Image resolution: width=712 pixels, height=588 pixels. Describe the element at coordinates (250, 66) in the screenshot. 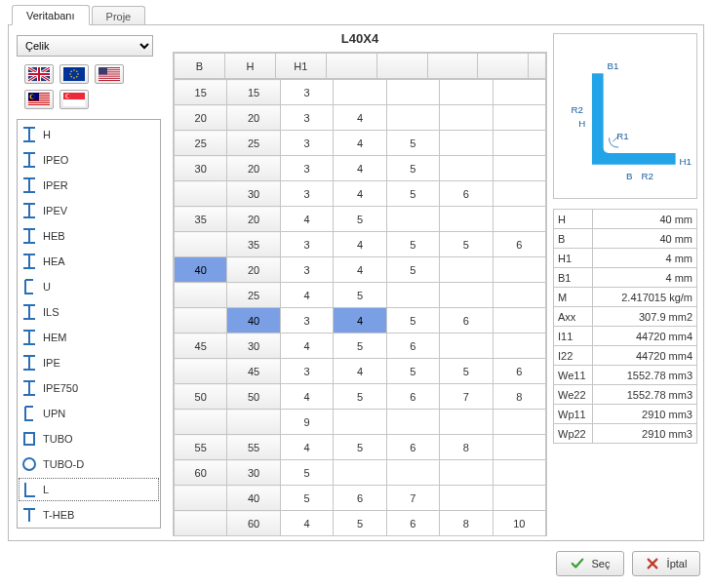

I see `grid-header-cell: H` at that location.